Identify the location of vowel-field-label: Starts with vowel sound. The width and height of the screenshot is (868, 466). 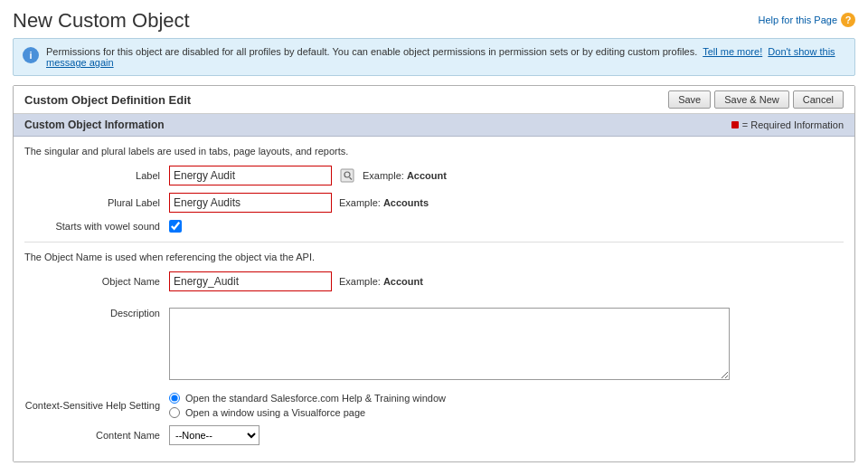
(97, 226).